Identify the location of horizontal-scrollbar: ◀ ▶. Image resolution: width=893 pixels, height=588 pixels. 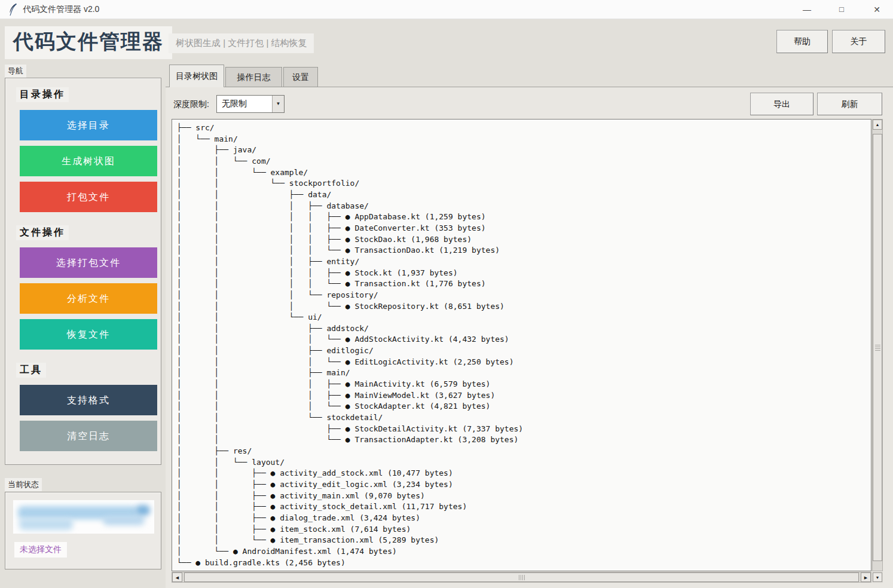
(521, 577).